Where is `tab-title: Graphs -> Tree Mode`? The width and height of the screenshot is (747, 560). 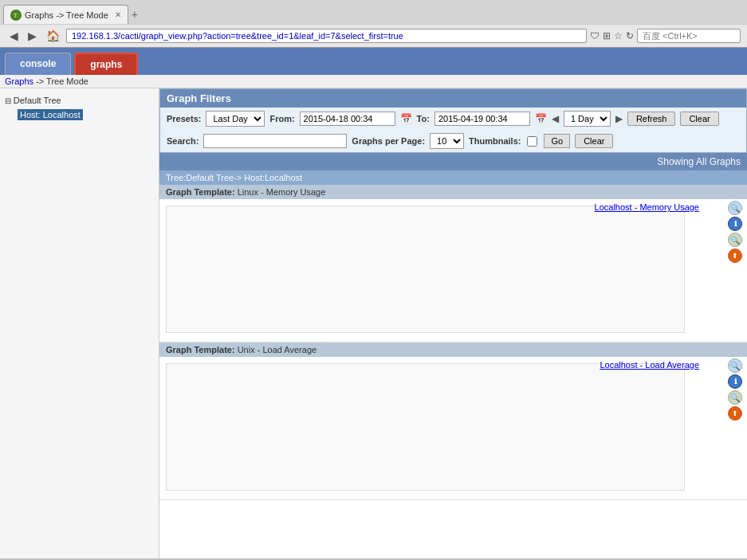
tab-title: Graphs -> Tree Mode is located at coordinates (67, 15).